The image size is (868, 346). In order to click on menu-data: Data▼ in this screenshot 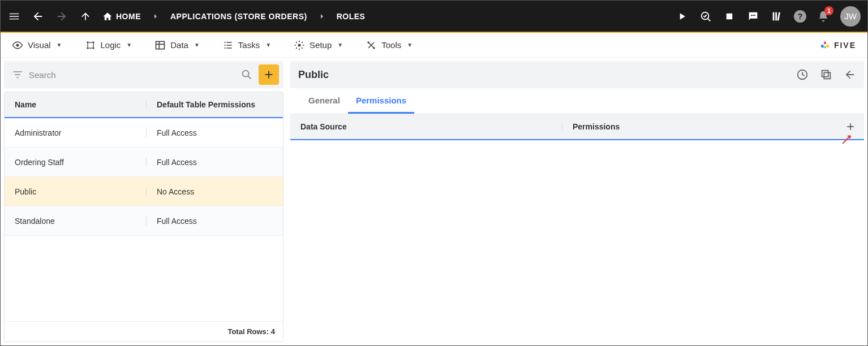, I will do `click(177, 45)`.